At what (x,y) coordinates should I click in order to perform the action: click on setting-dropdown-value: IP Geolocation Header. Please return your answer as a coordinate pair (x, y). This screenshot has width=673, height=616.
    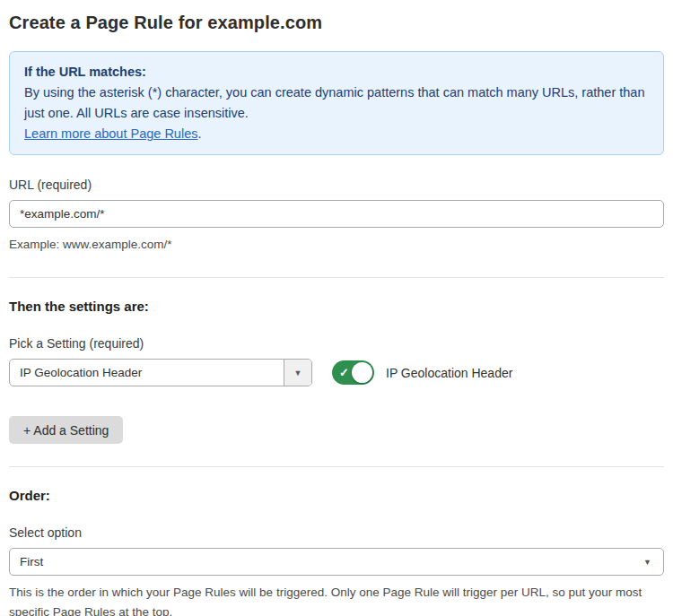
    Looking at the image, I should click on (147, 373).